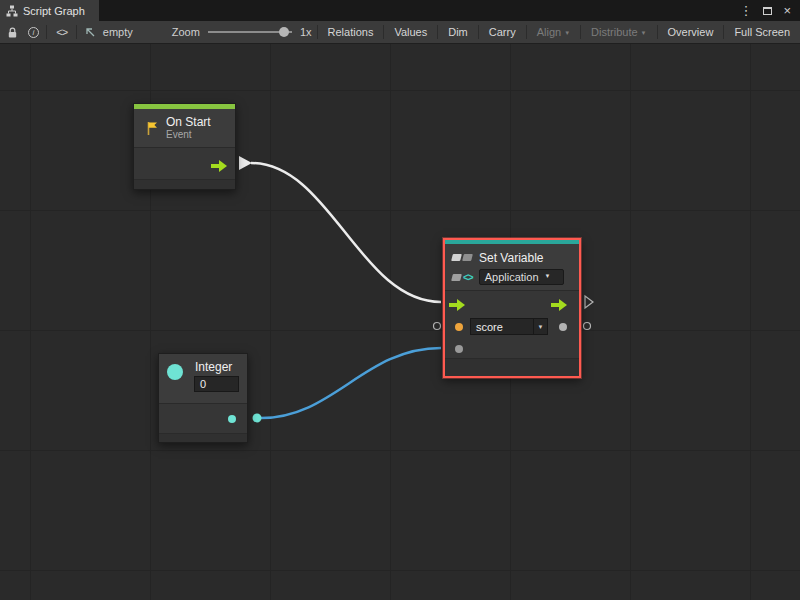 The height and width of the screenshot is (600, 800). What do you see at coordinates (462, 258) in the screenshot?
I see `variables-icon` at bounding box center [462, 258].